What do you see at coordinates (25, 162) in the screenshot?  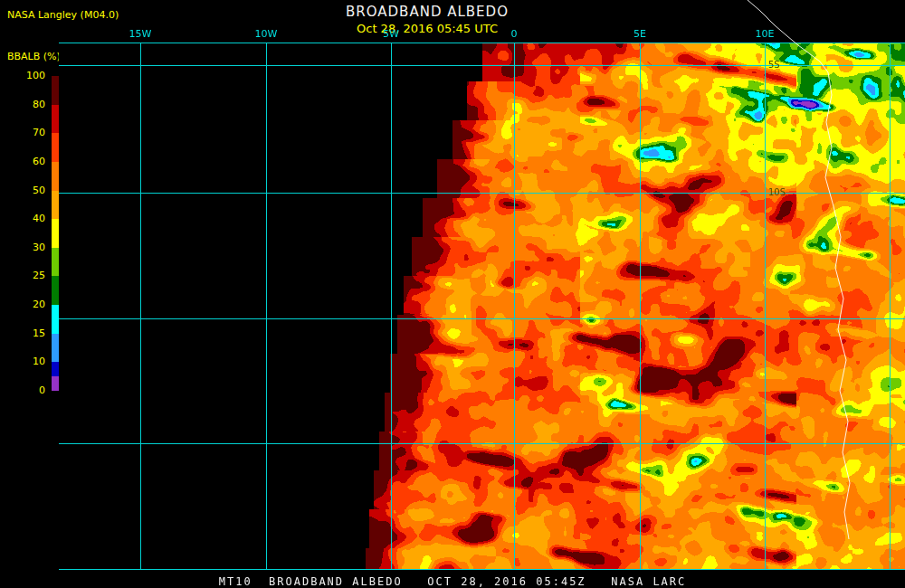 I see `legend-tick: 60` at bounding box center [25, 162].